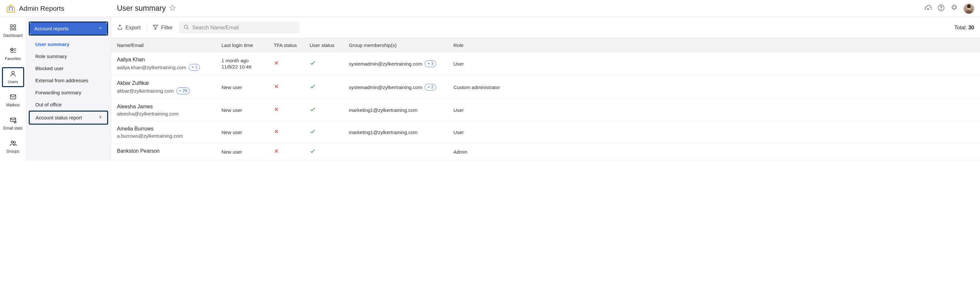  What do you see at coordinates (401, 87) in the screenshot?
I see `group-cell: systemadmin@zylkertraining.com+ 2` at bounding box center [401, 87].